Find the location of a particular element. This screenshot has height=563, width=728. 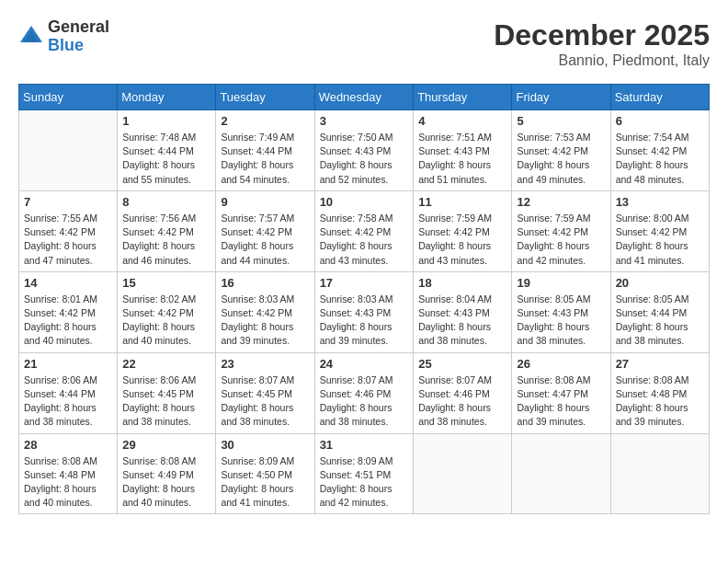

col-header-wednesday: Wednesday is located at coordinates (364, 98).